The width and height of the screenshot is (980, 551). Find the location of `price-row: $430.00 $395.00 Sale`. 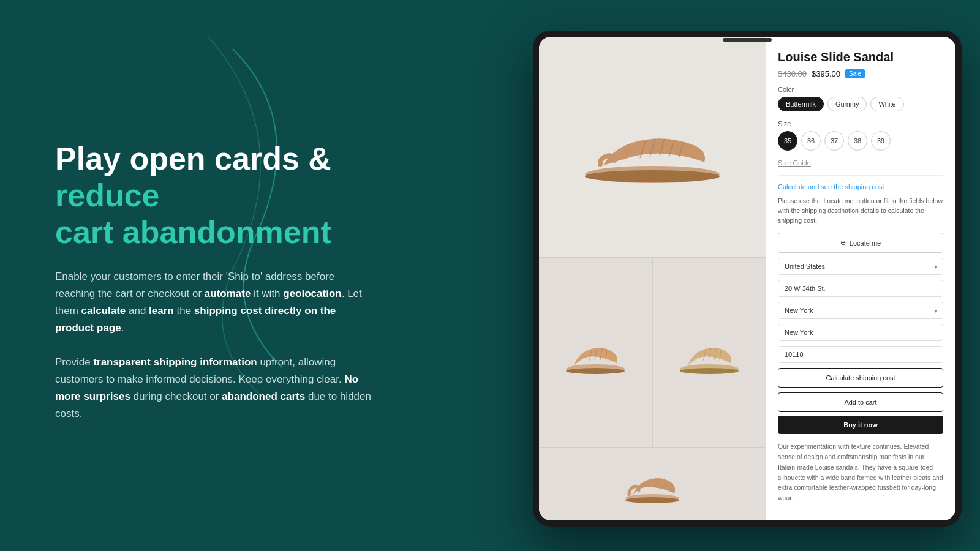

price-row: $430.00 $395.00 Sale is located at coordinates (861, 73).